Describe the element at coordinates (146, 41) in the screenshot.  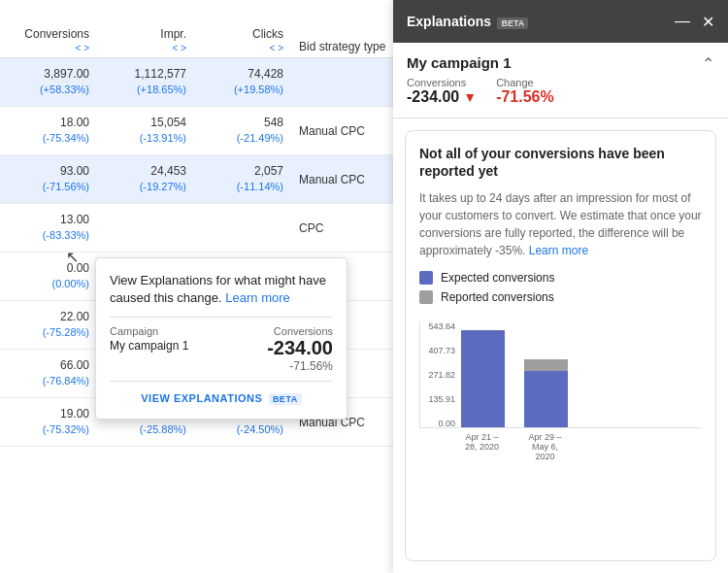
I see `col-impr-header: Impr. < >` at that location.